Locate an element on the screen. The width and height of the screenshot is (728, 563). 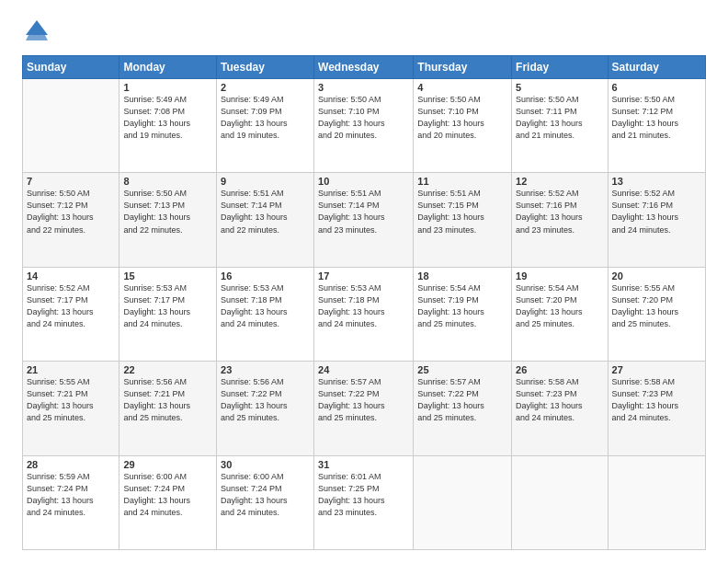
day-cell: 4Sunrise: 5:50 AMSunset: 7:10 PMDaylight… is located at coordinates (463, 126).